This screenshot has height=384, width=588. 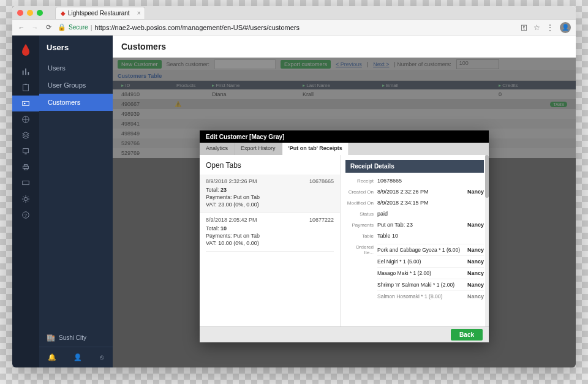 I want to click on nav-printer-icon, so click(x=26, y=167).